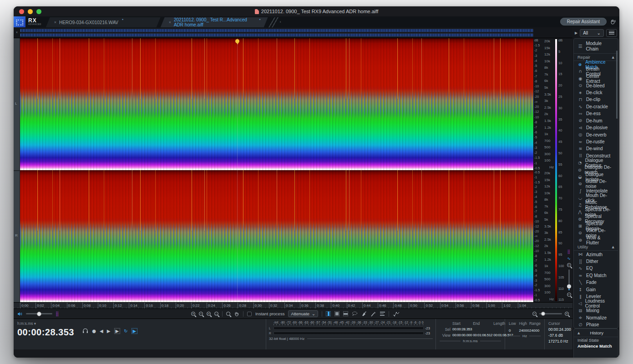 The width and height of the screenshot is (633, 364). Describe the element at coordinates (596, 148) in the screenshot. I see `module-item: ≋ De-wind` at that location.